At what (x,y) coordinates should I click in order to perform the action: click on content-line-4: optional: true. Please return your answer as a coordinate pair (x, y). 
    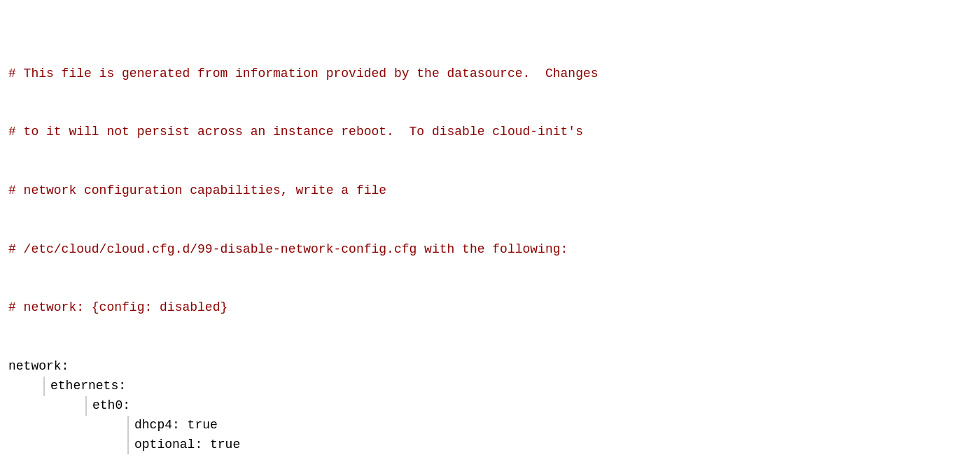
    Looking at the image, I should click on (490, 445).